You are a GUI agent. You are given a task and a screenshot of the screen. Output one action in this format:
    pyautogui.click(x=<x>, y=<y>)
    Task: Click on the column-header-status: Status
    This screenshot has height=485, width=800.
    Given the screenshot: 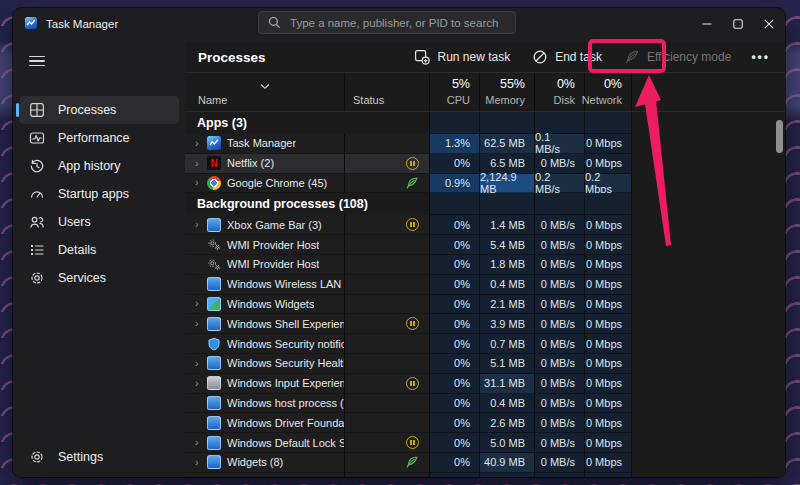 What is the action you would take?
    pyautogui.click(x=388, y=92)
    